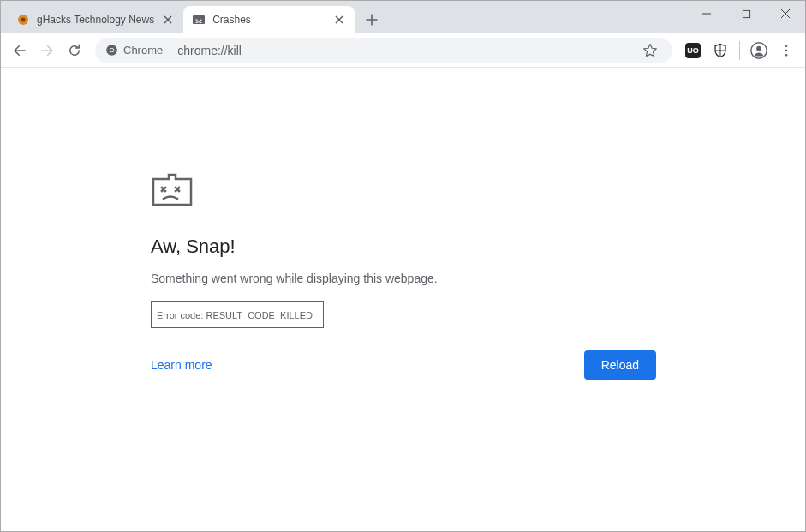 The height and width of the screenshot is (532, 806). What do you see at coordinates (23, 20) in the screenshot?
I see `favicon-ghacks-icon` at bounding box center [23, 20].